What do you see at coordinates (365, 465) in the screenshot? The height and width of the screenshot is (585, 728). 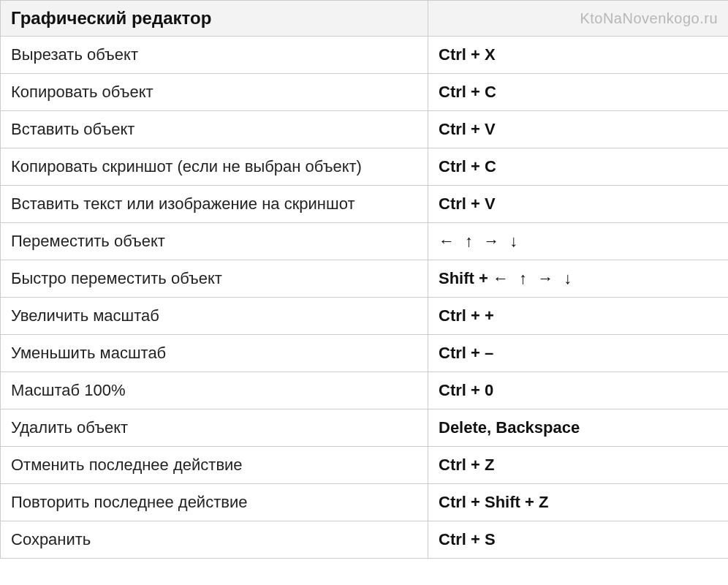 I see `table-row: Отменить последнее действиеCtrl + Z` at bounding box center [365, 465].